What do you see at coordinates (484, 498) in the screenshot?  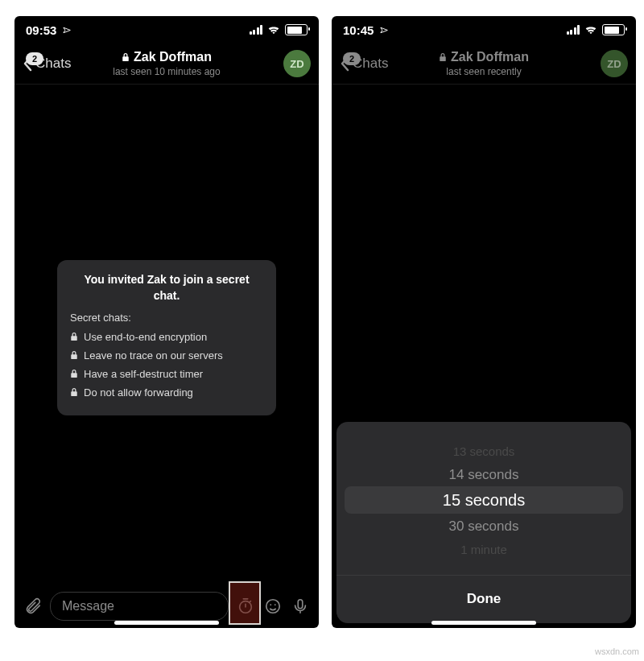 I see `picker-wheel: 13 seconds 14 seconds 15 seconds 30 seco…` at bounding box center [484, 498].